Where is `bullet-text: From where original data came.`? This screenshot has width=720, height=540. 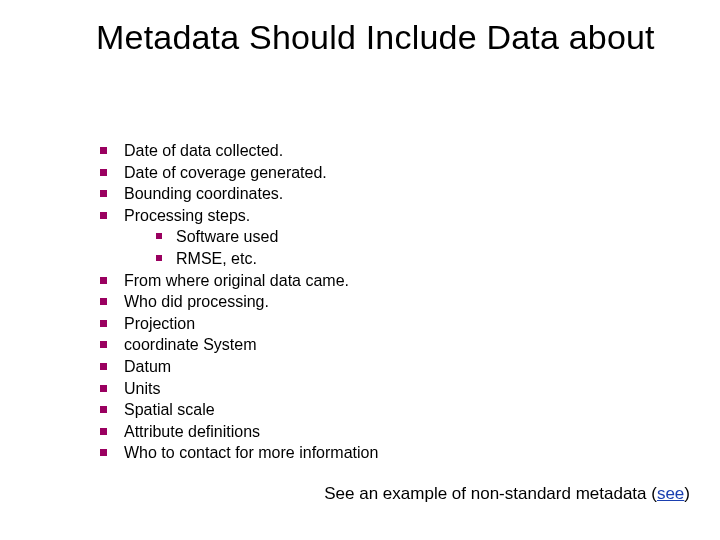 bullet-text: From where original data came. is located at coordinates (236, 280).